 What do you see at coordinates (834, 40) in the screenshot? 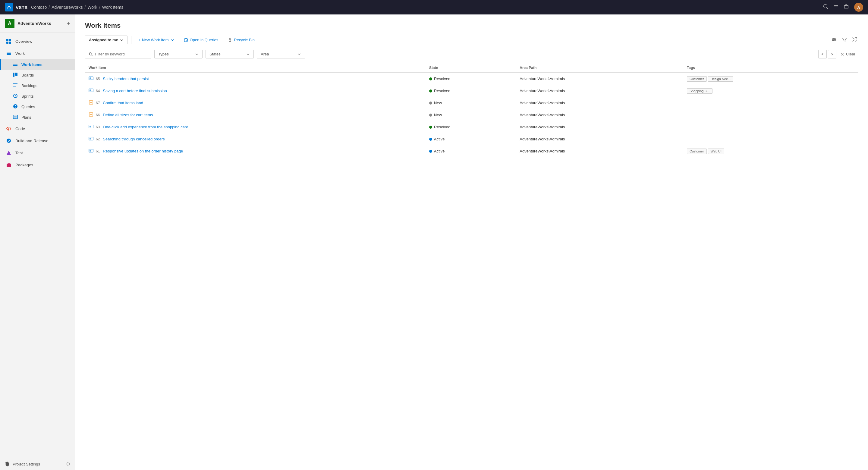
I see `settings-icon` at bounding box center [834, 40].